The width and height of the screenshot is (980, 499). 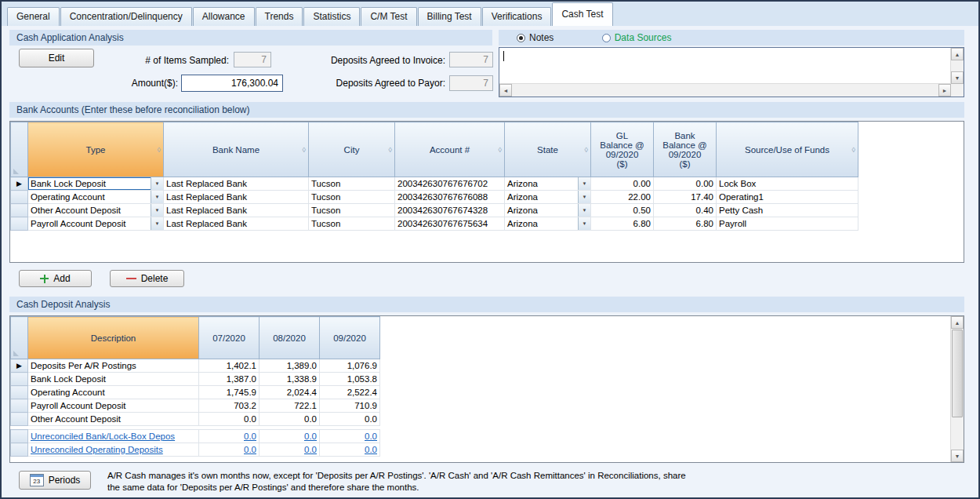 What do you see at coordinates (725, 89) in the screenshot?
I see `notes-horizontal-scrollbar: ◄ ►` at bounding box center [725, 89].